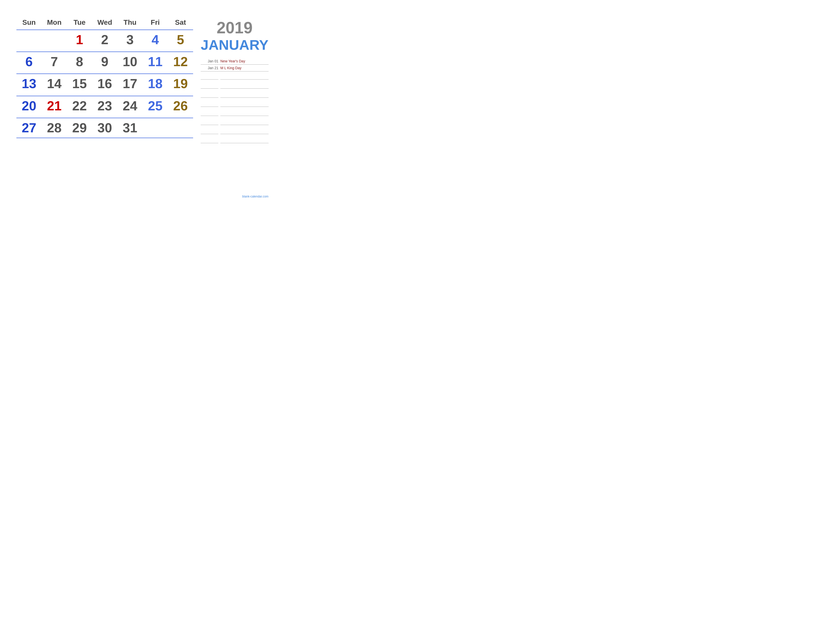 Image resolution: width=833 pixels, height=644 pixels. Describe the element at coordinates (235, 65) in the screenshot. I see `holidays-section: Jan 01New Year's DayJan 21M L King Day` at that location.